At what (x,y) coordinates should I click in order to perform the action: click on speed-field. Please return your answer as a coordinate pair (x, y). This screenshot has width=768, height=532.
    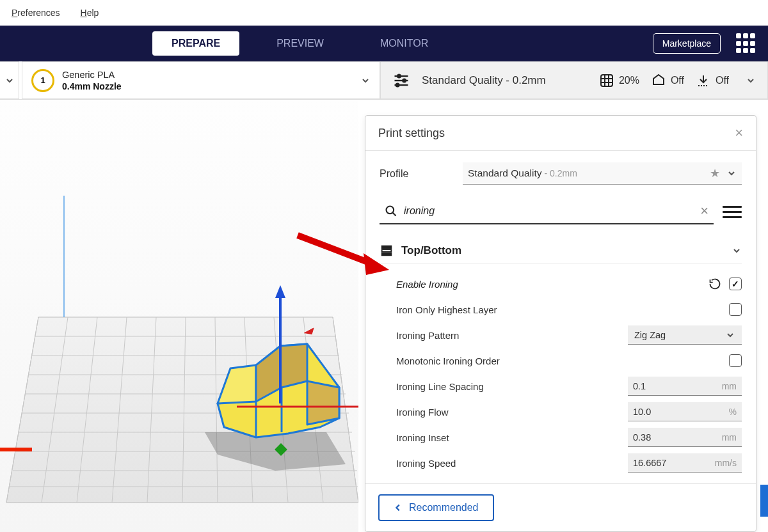
    Looking at the image, I should click on (673, 463).